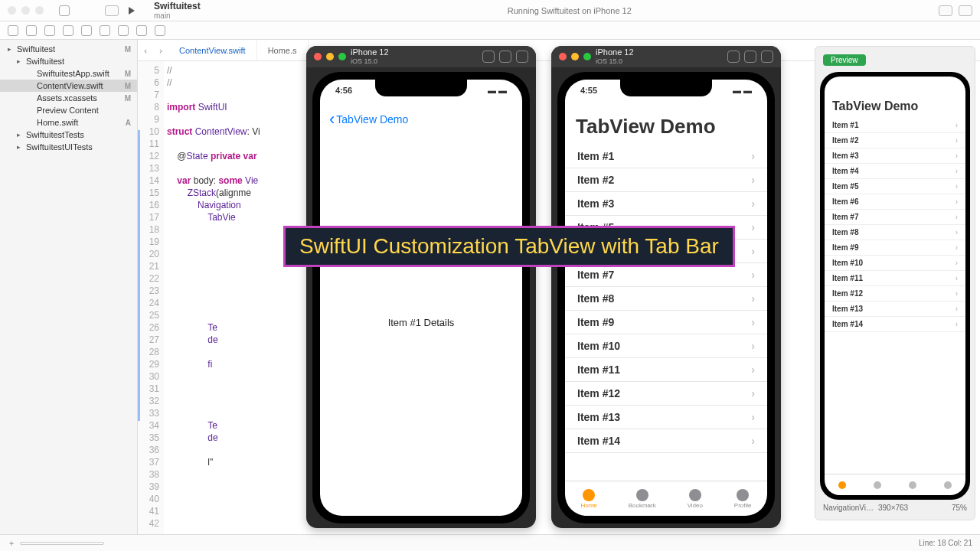 This screenshot has width=980, height=551. I want to click on build-status-text: Running Swiftuitest on iPhone 12, so click(570, 11).